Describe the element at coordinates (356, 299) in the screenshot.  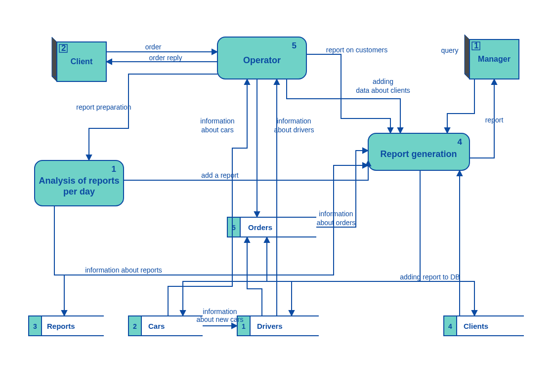
I see `flow-adding-db-drivers` at that location.